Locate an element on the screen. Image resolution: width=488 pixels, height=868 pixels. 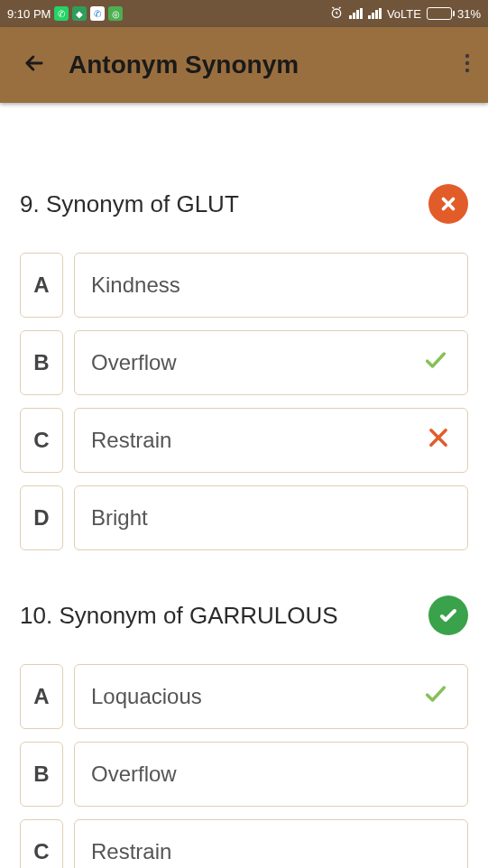
battery-icon is located at coordinates (439, 14).